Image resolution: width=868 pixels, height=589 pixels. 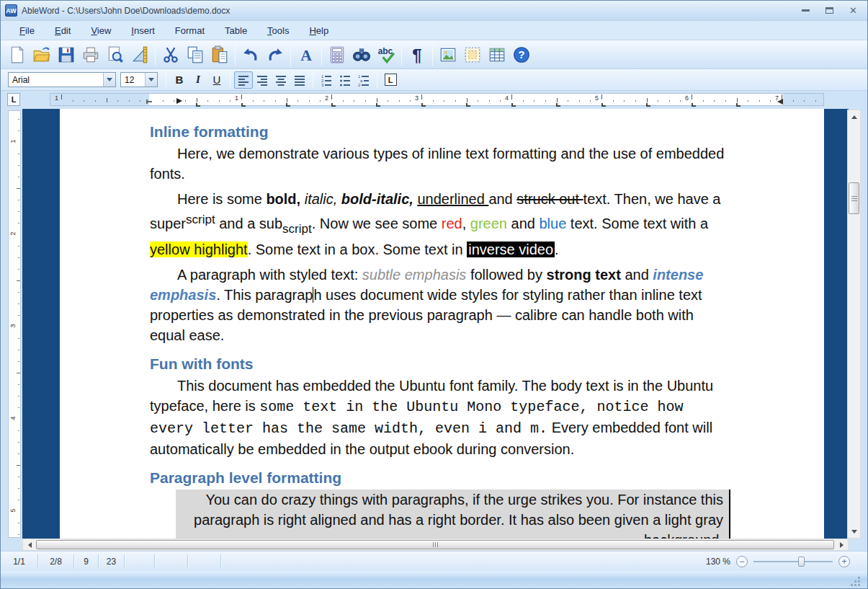 What do you see at coordinates (190, 30) in the screenshot?
I see `menu-format: Format` at bounding box center [190, 30].